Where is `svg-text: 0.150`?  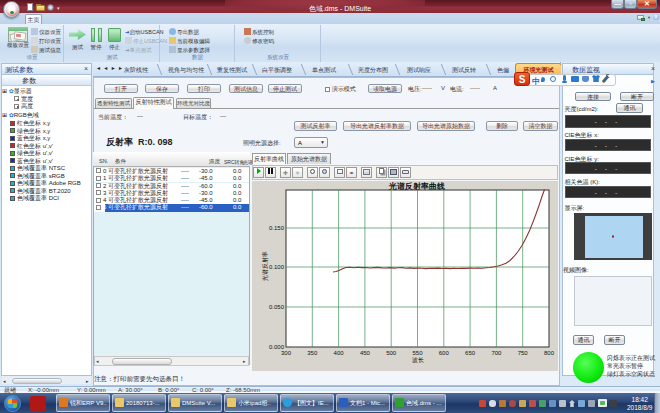
svg-text: 0.150 is located at coordinates (277, 228).